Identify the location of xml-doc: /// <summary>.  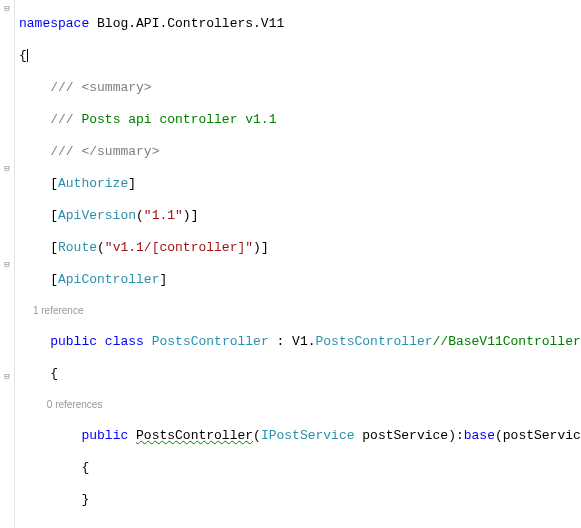
(100, 88).